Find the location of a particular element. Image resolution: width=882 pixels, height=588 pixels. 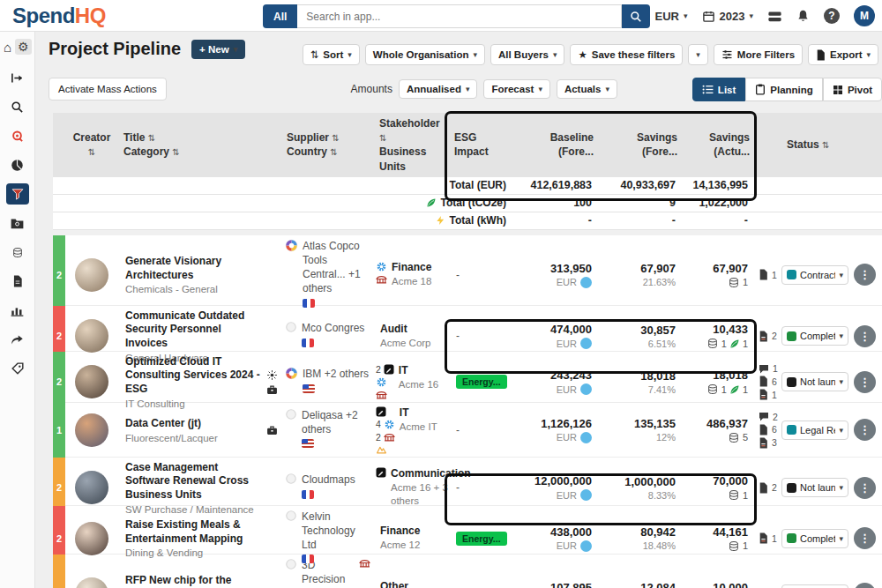

supplier-cell: 3D Precision Sa +2 others is located at coordinates (328, 571).